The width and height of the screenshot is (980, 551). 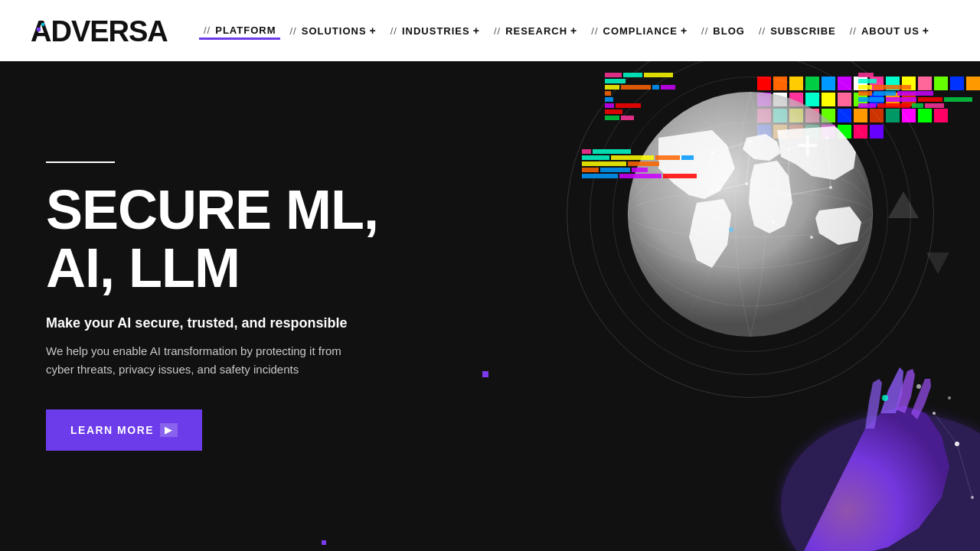 I want to click on nav-links: // PLATFORM // SOLUTIONS + // INDUSTRIES…, so click(x=574, y=31).